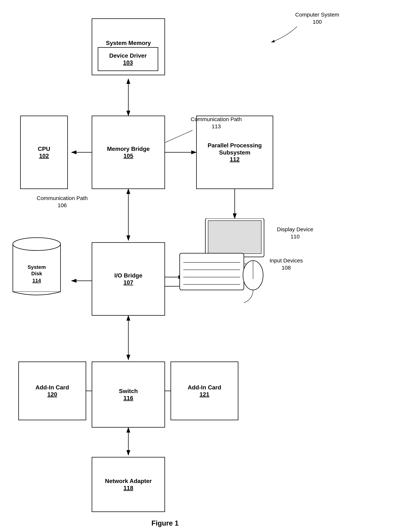 The height and width of the screenshot is (532, 401). Describe the element at coordinates (37, 268) in the screenshot. I see `system-disk: System Disk 114` at that location.